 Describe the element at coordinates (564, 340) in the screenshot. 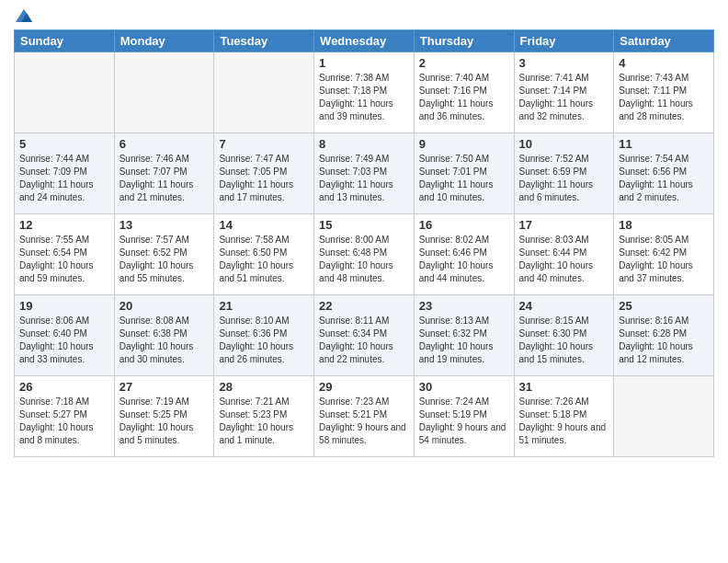

I see `day-info: Sunrise: 8:15 AMSunset: 6:30 PMDaylight:…` at that location.